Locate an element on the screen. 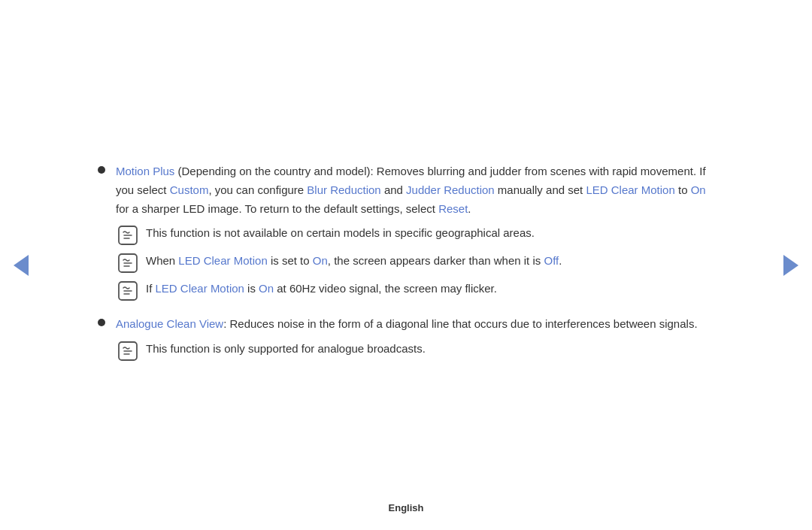 The image size is (812, 530). led-clear-motion-link3: LED Clear Motion is located at coordinates (200, 289).